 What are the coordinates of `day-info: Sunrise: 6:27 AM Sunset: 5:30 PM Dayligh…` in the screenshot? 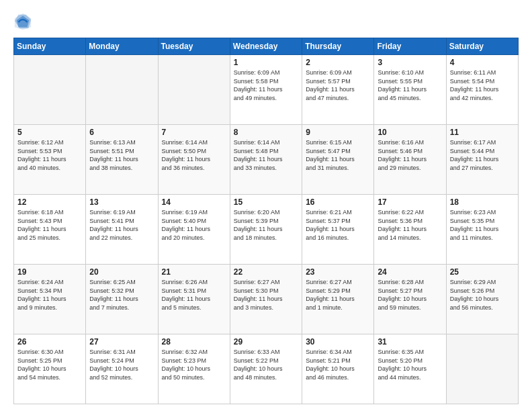 It's located at (266, 295).